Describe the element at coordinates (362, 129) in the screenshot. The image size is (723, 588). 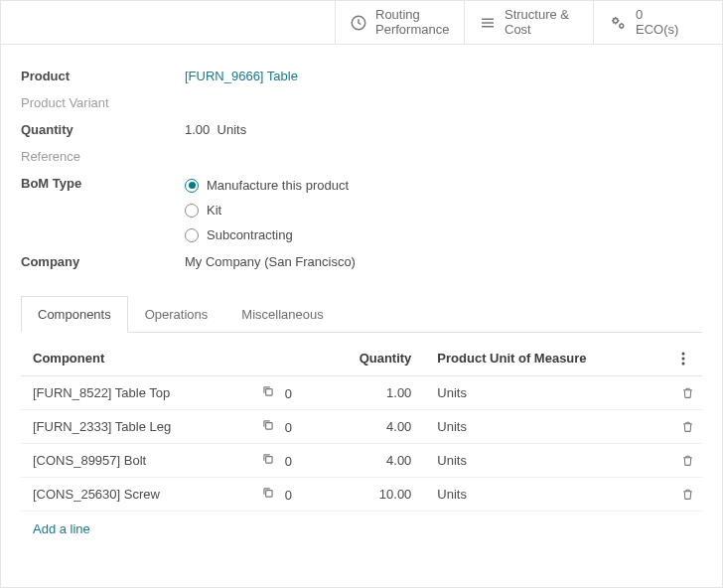
I see `quantity-row: Quantity 1.00 Units` at that location.